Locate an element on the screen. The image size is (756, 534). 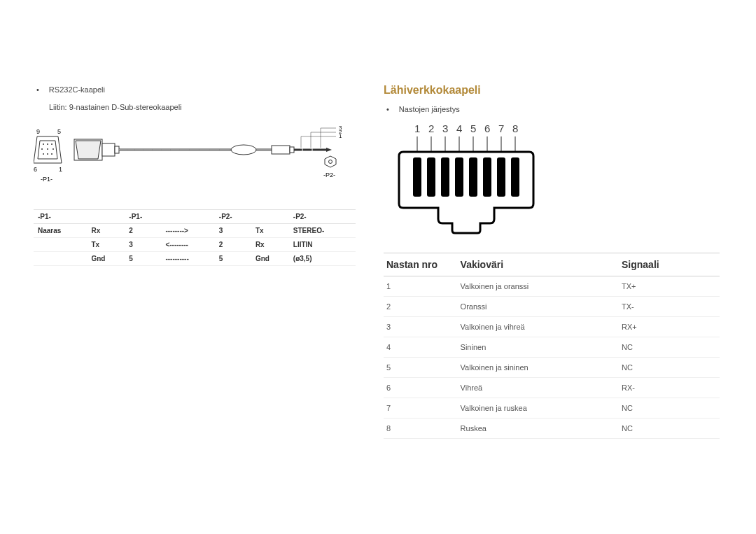
svg-text: 6 is located at coordinates (487, 129).